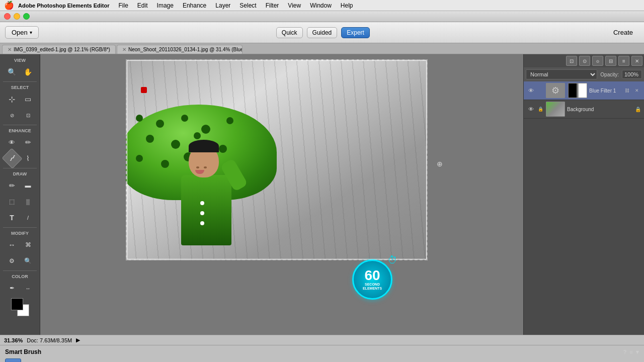  Describe the element at coordinates (20, 277) in the screenshot. I see `color-section-label: COLOR` at that location.